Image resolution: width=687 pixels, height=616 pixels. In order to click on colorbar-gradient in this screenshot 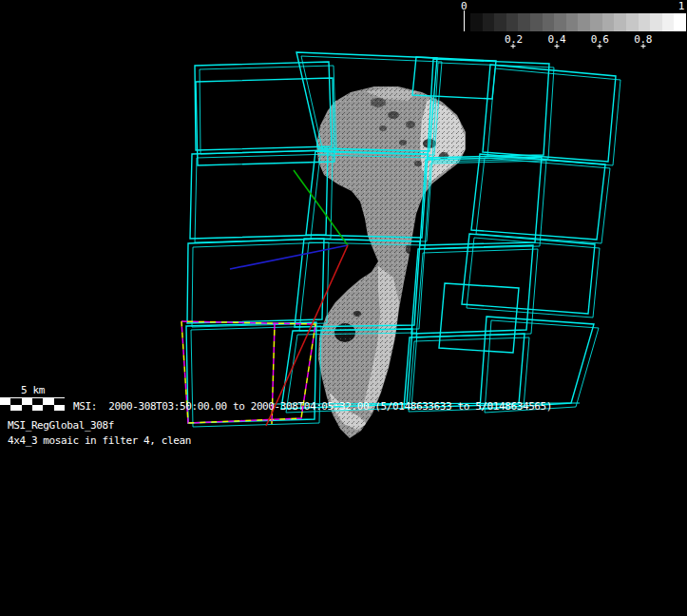, I will do `click(578, 23)`.